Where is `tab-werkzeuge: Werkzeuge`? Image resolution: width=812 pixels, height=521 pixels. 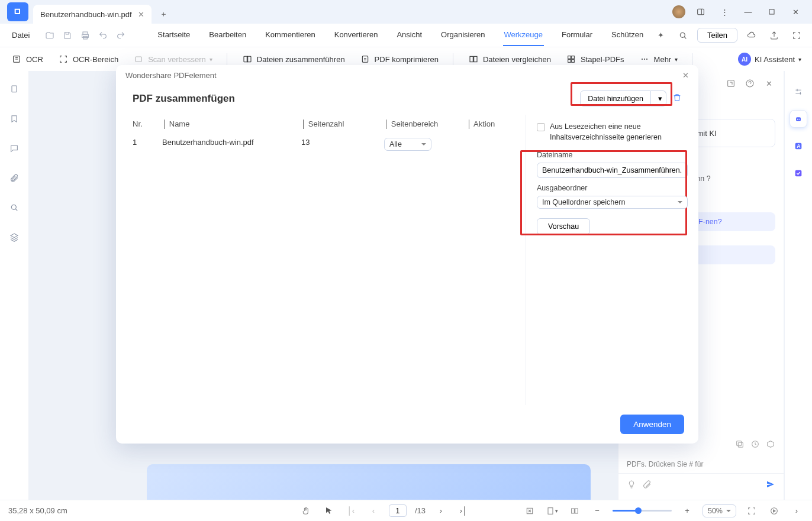
tab-werkzeuge: Werkzeuge is located at coordinates (524, 35).